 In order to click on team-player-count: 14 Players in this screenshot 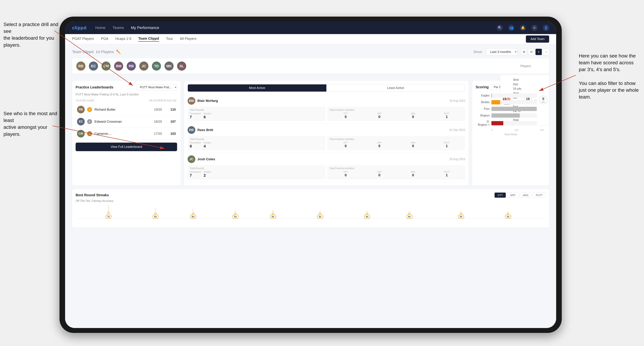, I will do `click(105, 52)`.